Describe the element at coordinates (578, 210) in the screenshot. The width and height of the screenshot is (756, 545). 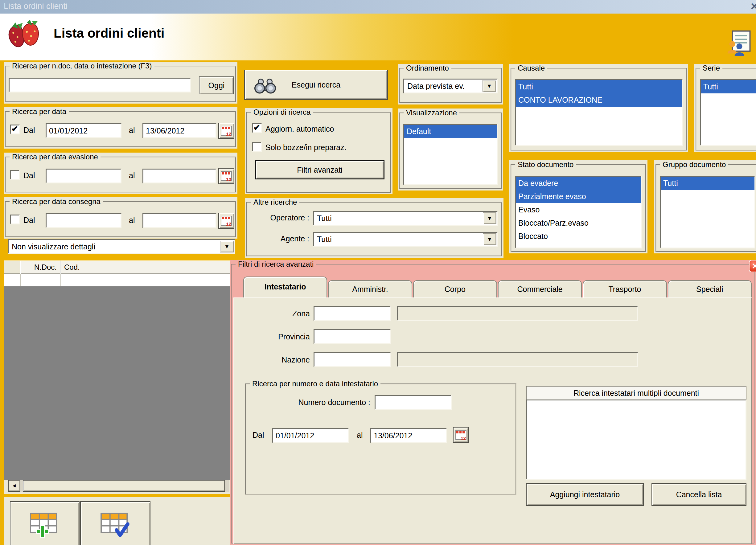
I see `stato-item: Evaso` at that location.